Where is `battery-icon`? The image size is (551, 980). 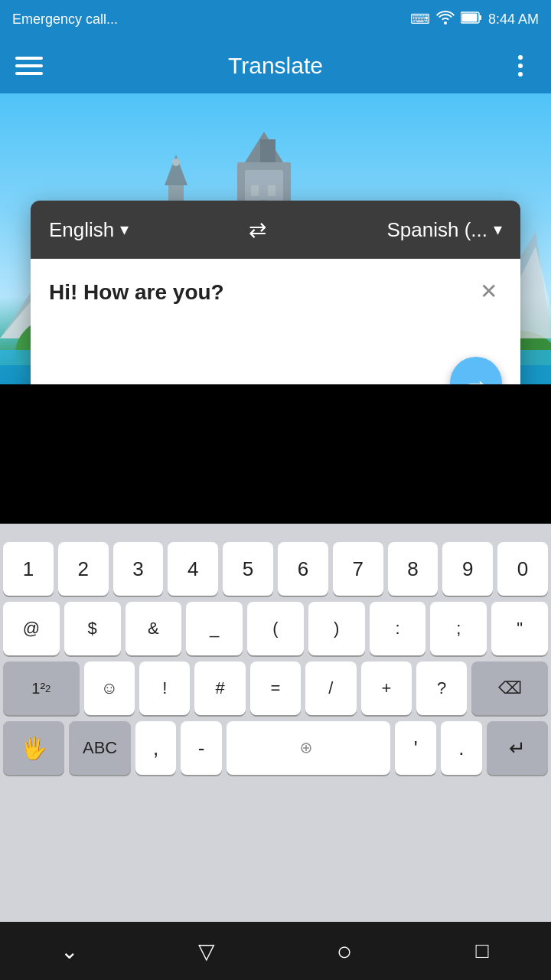
battery-icon is located at coordinates (471, 20).